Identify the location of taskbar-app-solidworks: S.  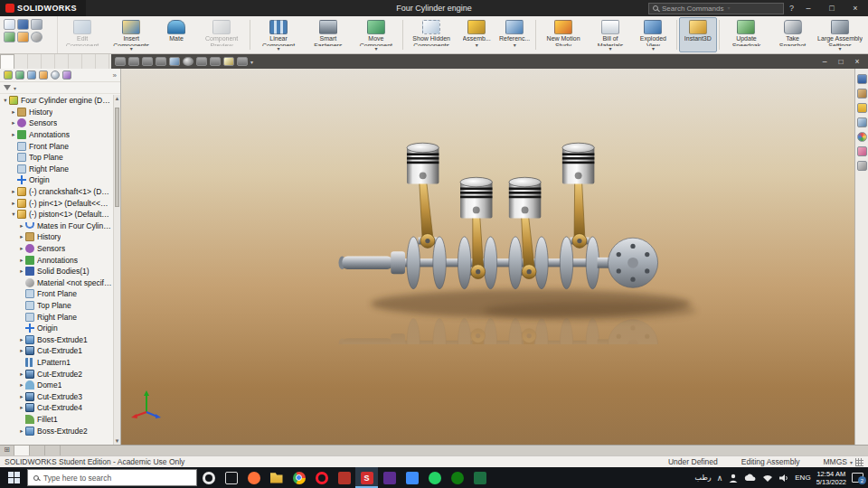
(367, 477).